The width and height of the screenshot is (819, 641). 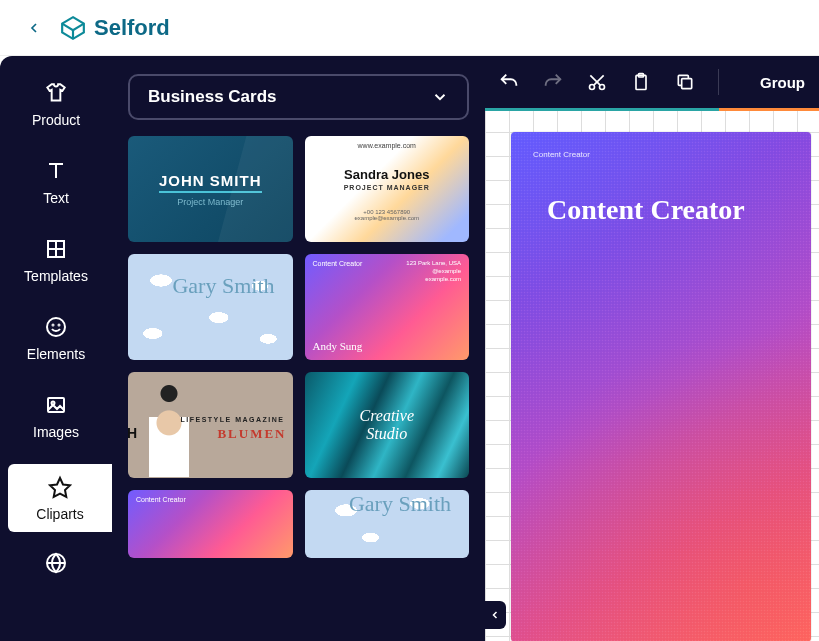 I want to click on chevron-down-icon, so click(x=440, y=97).